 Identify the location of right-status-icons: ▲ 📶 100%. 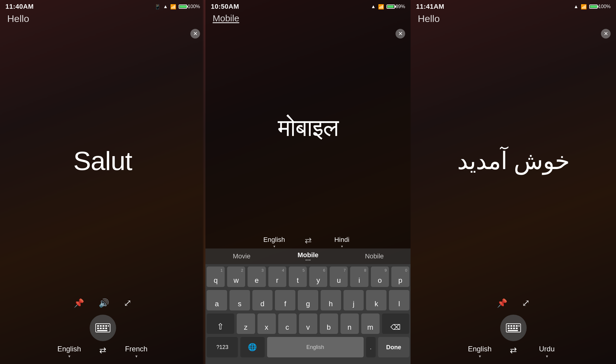
(592, 7).